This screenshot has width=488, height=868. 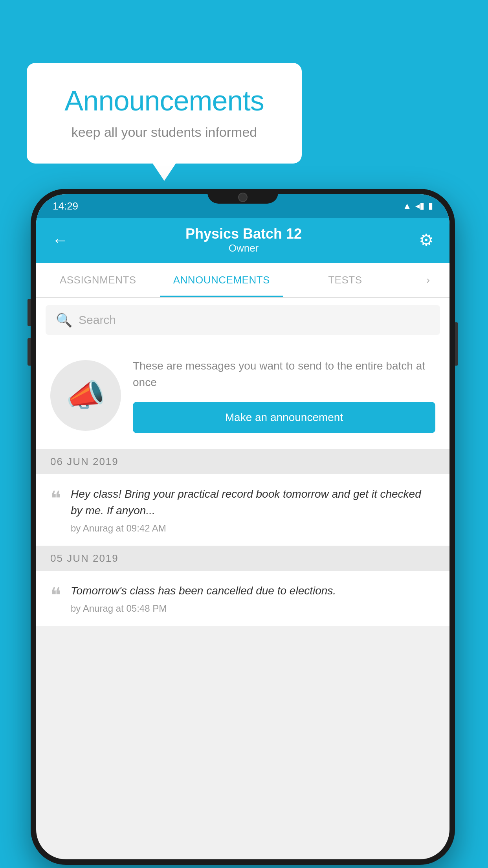 What do you see at coordinates (86, 395) in the screenshot?
I see `megaphone-icon: 📣` at bounding box center [86, 395].